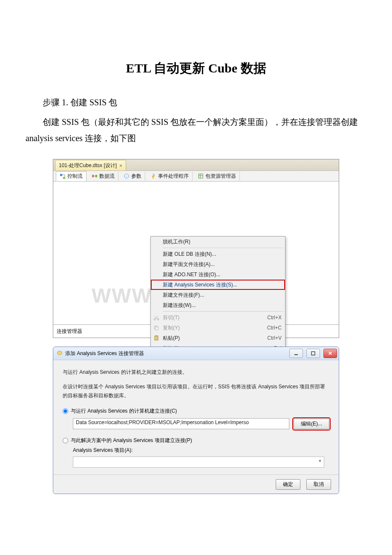 The image size is (392, 555). I want to click on menu-label: 新建连接(W)..., so click(179, 305).